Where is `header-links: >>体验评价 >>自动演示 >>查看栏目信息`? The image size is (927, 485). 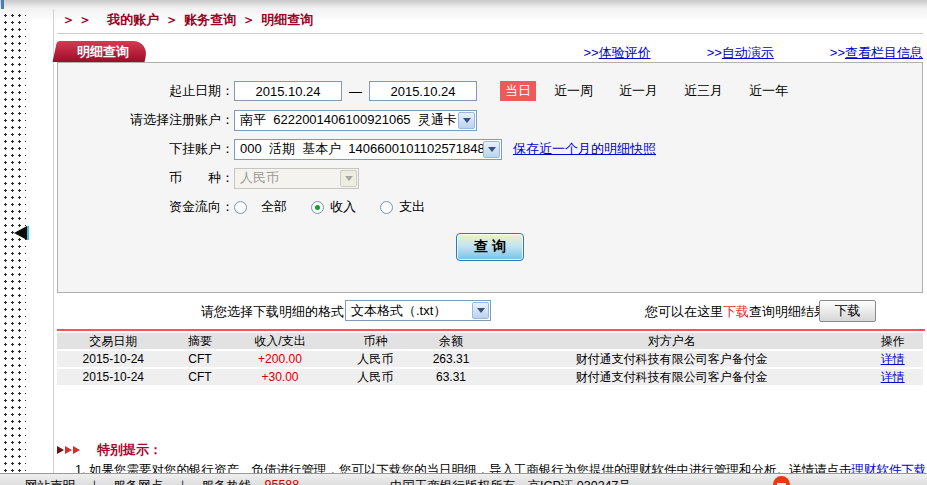
header-links: >>体验评价 >>自动演示 >>查看栏目信息 is located at coordinates (753, 53).